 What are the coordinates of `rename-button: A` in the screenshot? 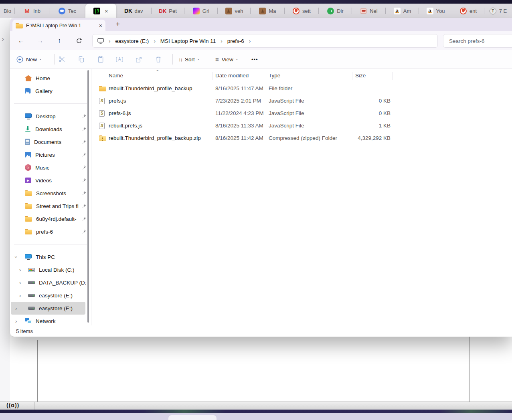 It's located at (119, 59).